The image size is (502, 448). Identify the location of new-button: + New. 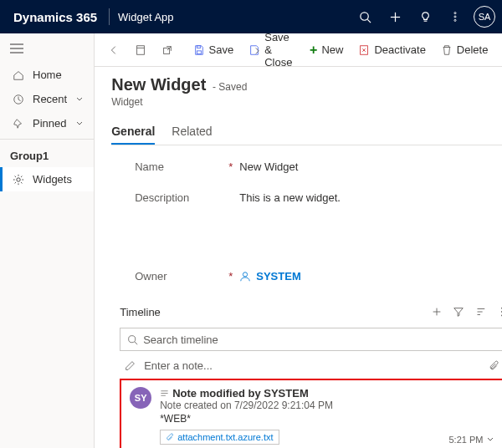
(326, 50).